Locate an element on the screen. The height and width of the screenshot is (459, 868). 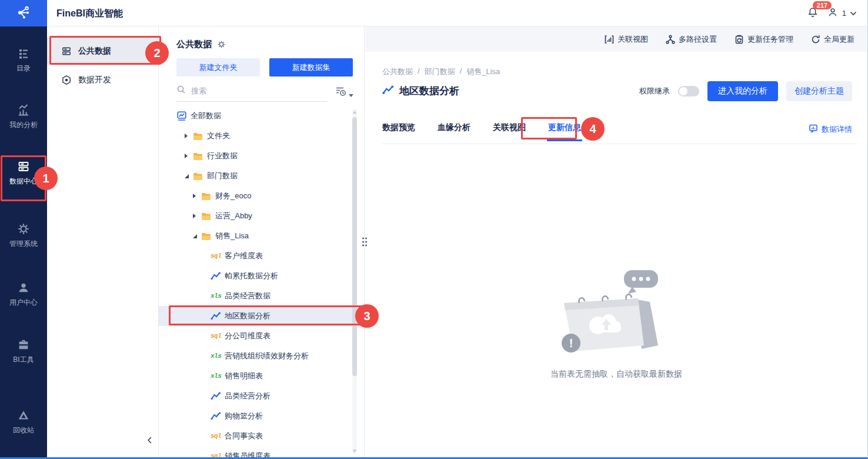
create-analysis-subject-button: 创建分析主题 is located at coordinates (819, 91).